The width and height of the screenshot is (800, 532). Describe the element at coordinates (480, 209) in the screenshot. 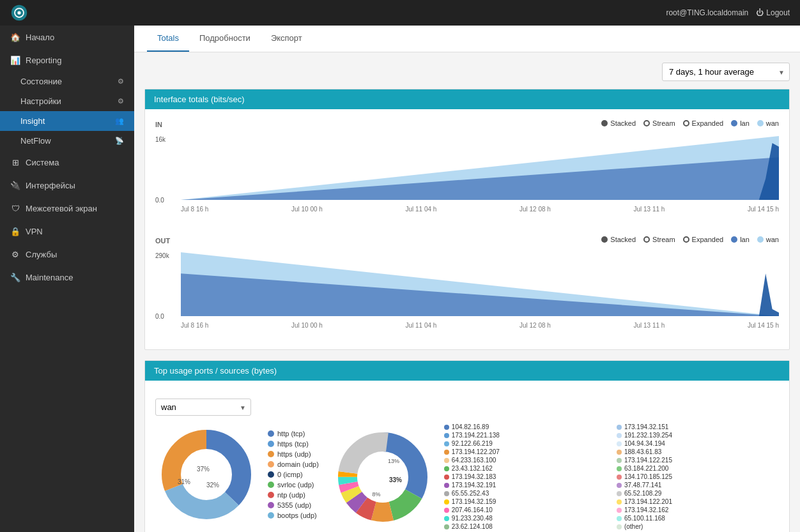

I see `in-xaxis: Jul 8 16 h Jul 10 00 h Jul 11 04 h Jul 1…` at that location.